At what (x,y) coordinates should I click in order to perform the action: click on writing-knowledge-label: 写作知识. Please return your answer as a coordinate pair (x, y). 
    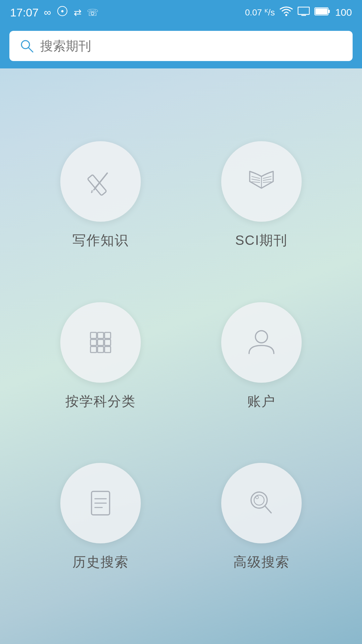
    Looking at the image, I should click on (101, 240).